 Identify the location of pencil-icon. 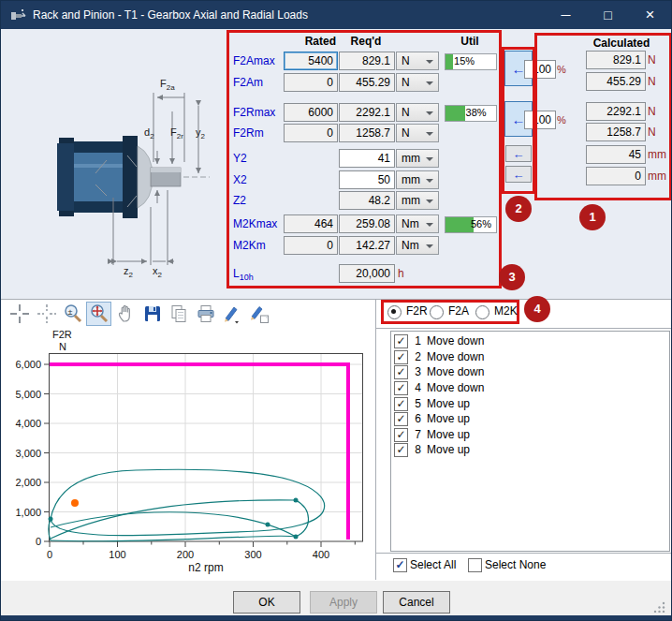
(232, 314).